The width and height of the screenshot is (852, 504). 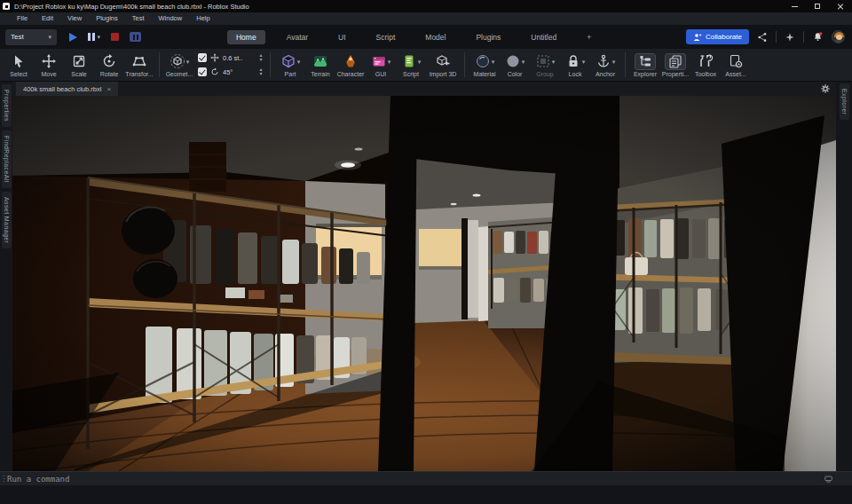 I want to click on status-bar, so click(x=426, y=495).